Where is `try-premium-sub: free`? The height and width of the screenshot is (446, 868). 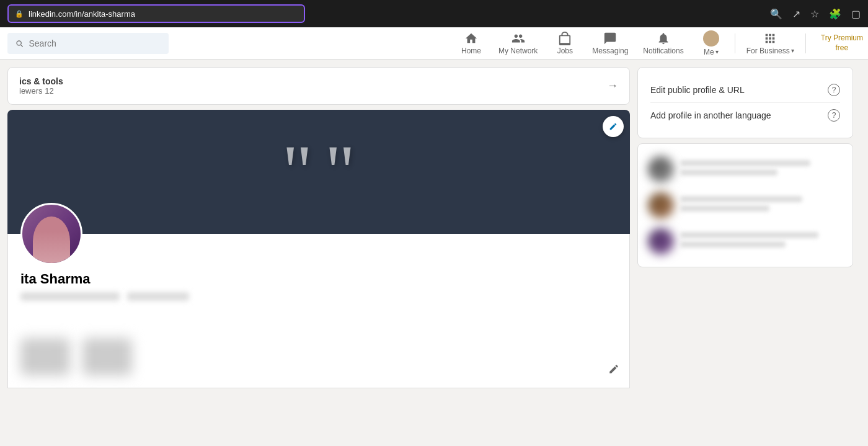
try-premium-sub: free is located at coordinates (842, 48).